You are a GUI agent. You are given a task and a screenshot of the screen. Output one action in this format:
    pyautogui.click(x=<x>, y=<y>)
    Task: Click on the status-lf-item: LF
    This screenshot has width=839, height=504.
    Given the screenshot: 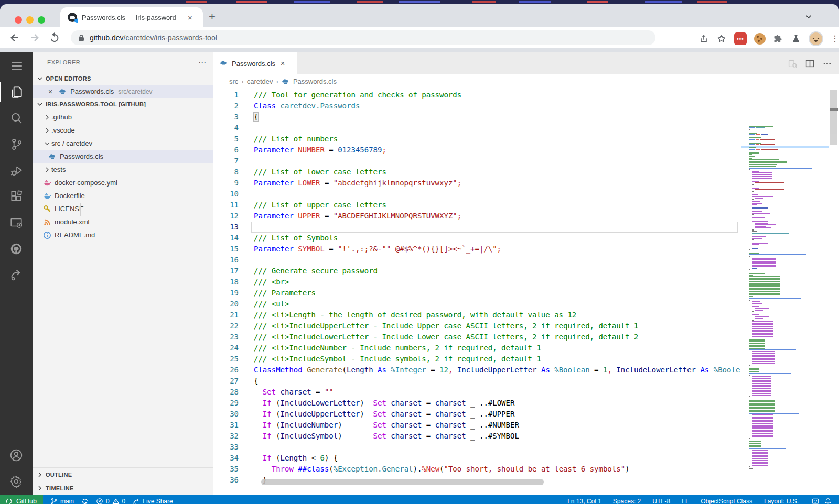 What is the action you would take?
    pyautogui.click(x=685, y=501)
    